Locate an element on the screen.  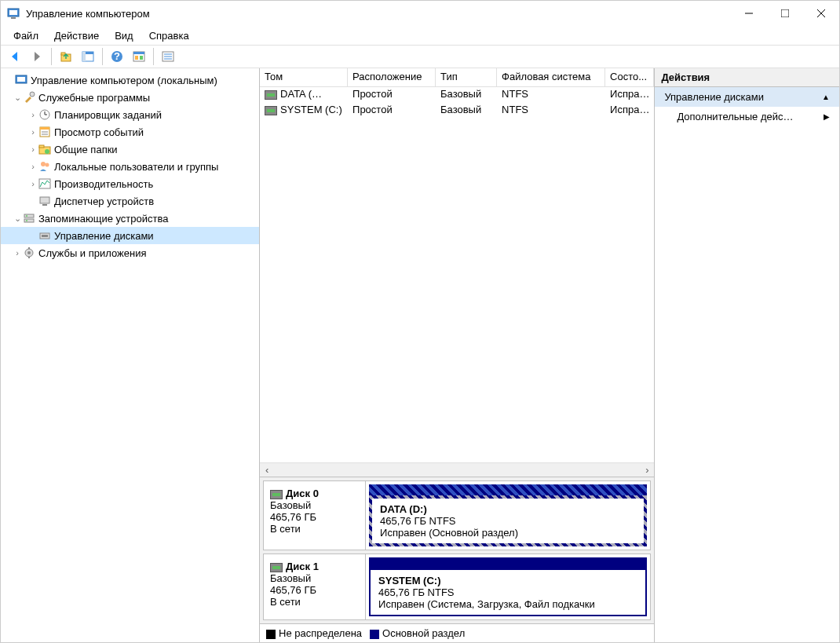
close-button is located at coordinates (821, 13).